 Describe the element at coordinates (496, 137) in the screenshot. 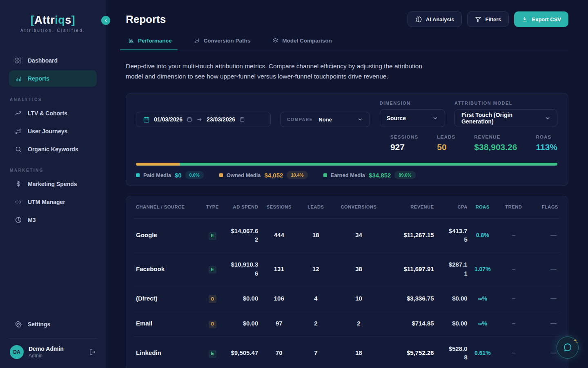

I see `stat-label: REVENUE` at that location.